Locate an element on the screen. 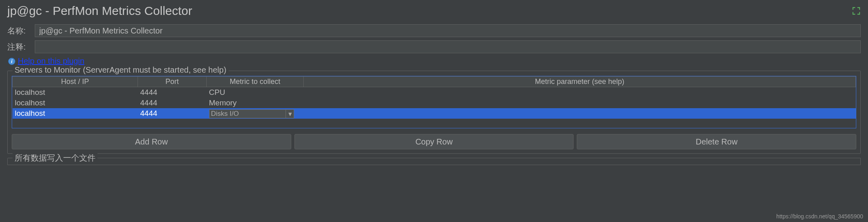  cell-metric: Disks I/O▾ is located at coordinates (255, 113).